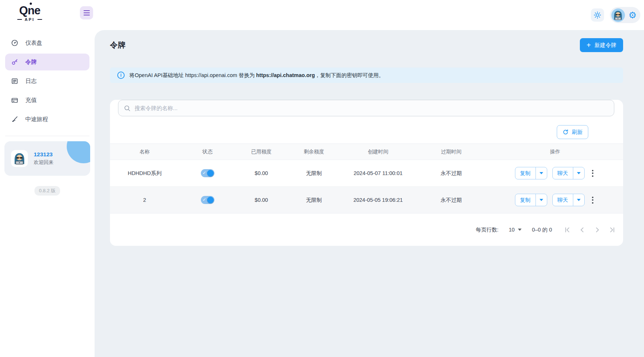  What do you see at coordinates (612, 230) in the screenshot?
I see `last-page-icon` at bounding box center [612, 230].